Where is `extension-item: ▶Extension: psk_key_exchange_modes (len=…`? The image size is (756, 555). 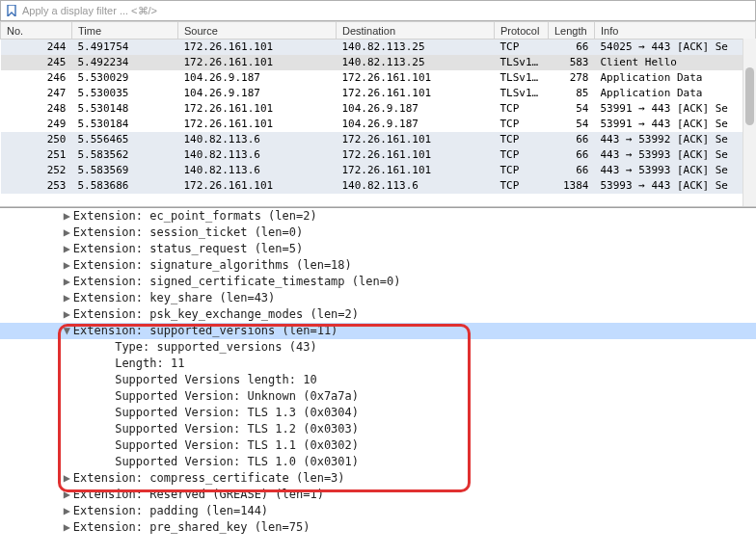
extension-item: ▶Extension: psk_key_exchange_modes (len=… is located at coordinates (378, 314).